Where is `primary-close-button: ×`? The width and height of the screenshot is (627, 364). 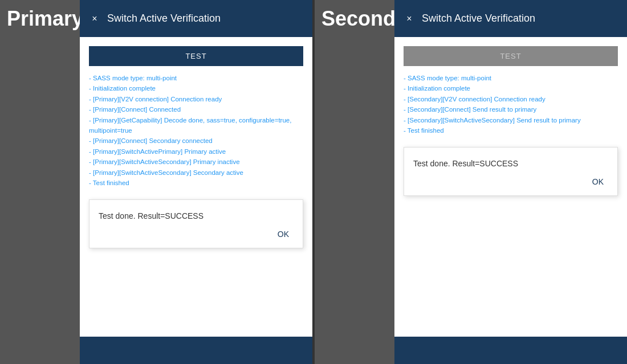
primary-close-button: × is located at coordinates (95, 19).